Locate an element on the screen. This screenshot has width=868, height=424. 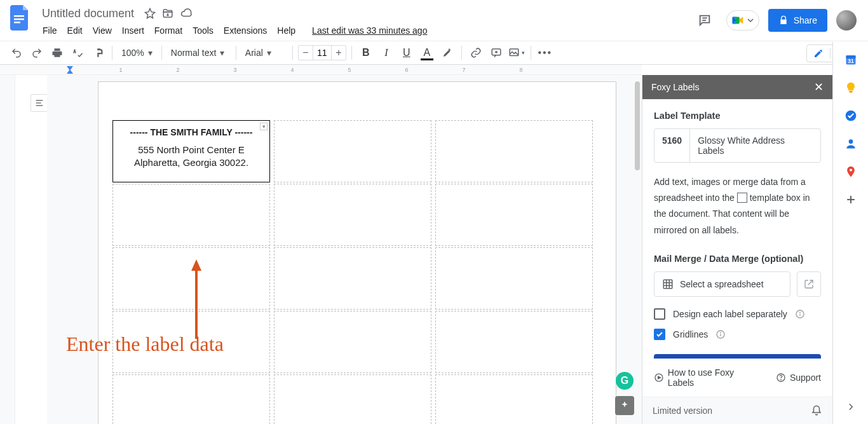
gridlines-checkbox is located at coordinates (660, 334).